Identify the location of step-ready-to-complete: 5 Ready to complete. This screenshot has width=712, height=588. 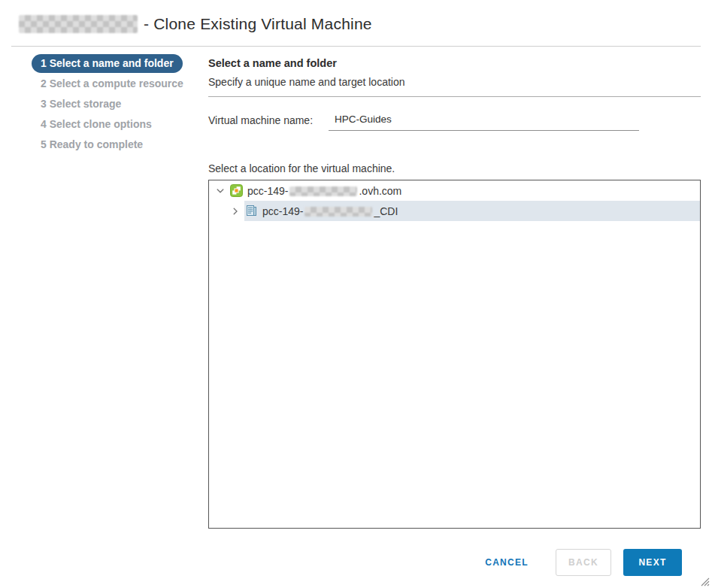
(120, 144).